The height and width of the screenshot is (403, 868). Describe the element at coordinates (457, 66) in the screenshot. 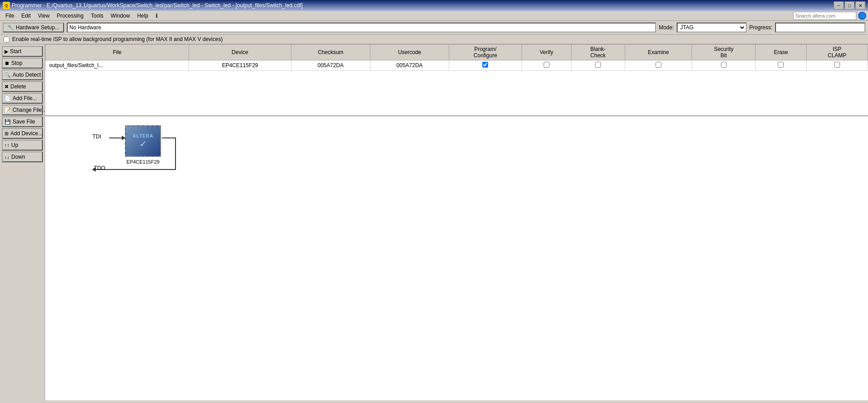

I see `table-row: output_files/Switch_l... EP4CE115F29 005…` at that location.